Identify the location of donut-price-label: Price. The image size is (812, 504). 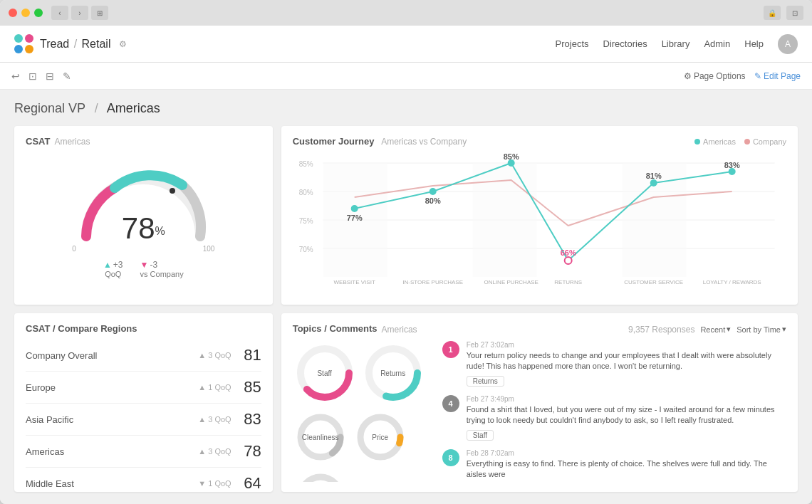
(380, 437).